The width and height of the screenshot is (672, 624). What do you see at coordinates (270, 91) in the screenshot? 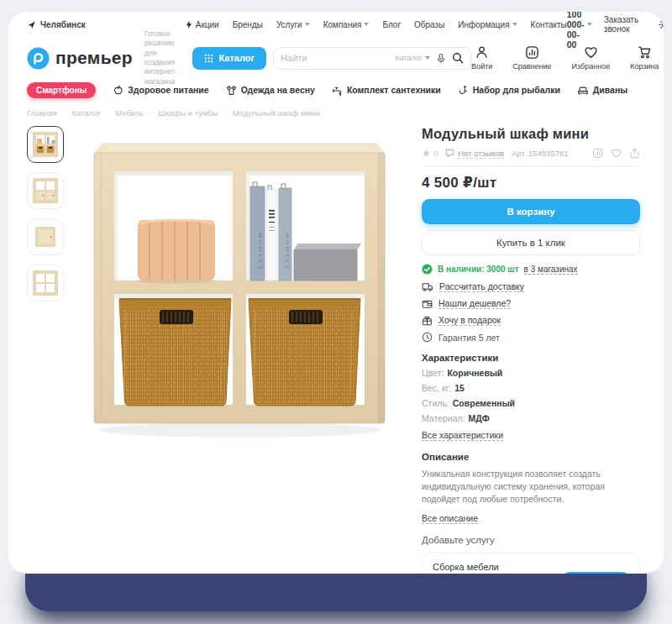
I see `category-spring-clothes: Одежда на весну` at bounding box center [270, 91].